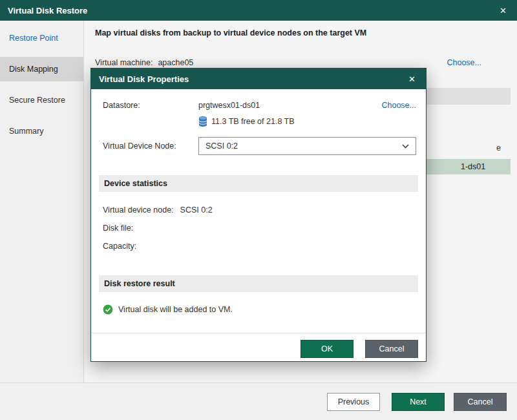 The height and width of the screenshot is (420, 517). Describe the element at coordinates (203, 121) in the screenshot. I see `datastore-icon` at that location.